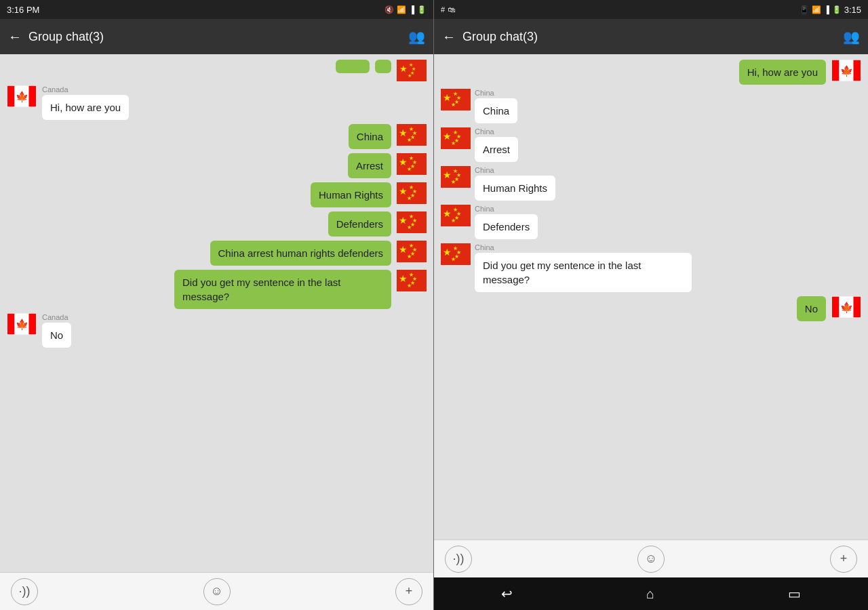 This screenshot has height=610, width=868. What do you see at coordinates (24, 592) in the screenshot?
I see `left-audio-button: ·))` at bounding box center [24, 592].